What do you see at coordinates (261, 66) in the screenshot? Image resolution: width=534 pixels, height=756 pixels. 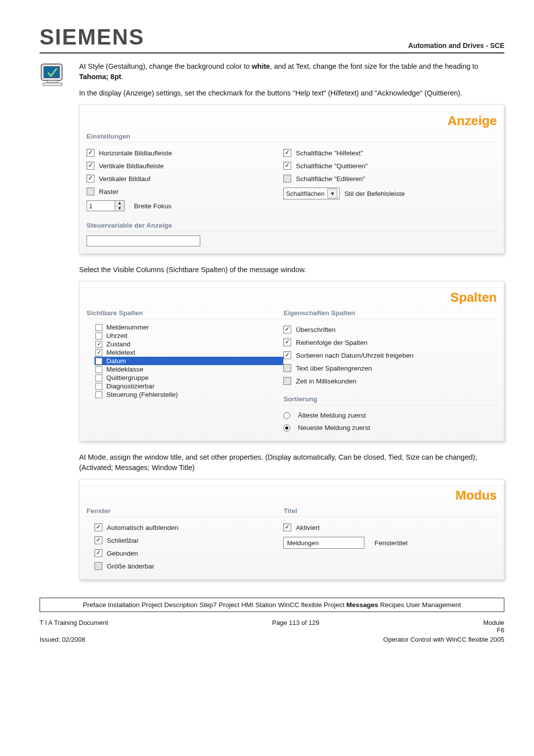 I see `p1-b: white` at bounding box center [261, 66].